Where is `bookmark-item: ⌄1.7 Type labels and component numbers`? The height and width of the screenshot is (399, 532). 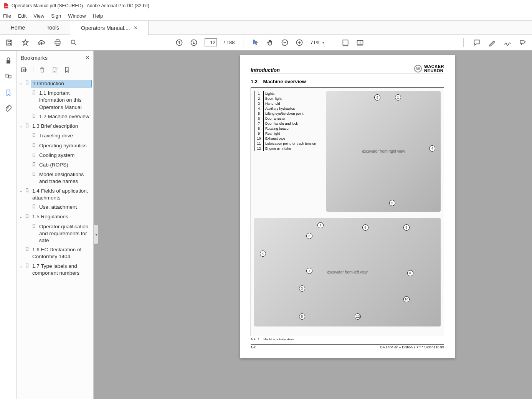 bookmark-item: ⌄1.7 Type labels and component numbers is located at coordinates (56, 270).